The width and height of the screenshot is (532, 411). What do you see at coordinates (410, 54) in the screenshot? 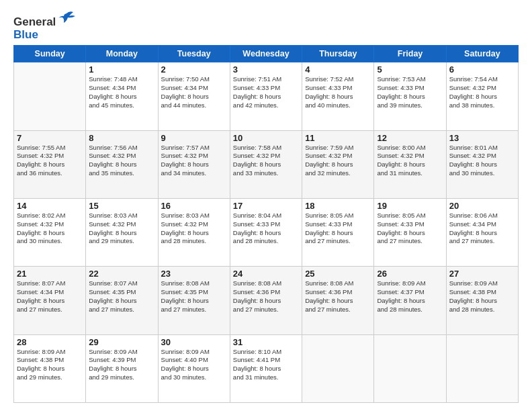
I see `weekday-header-friday: Friday` at bounding box center [410, 54].